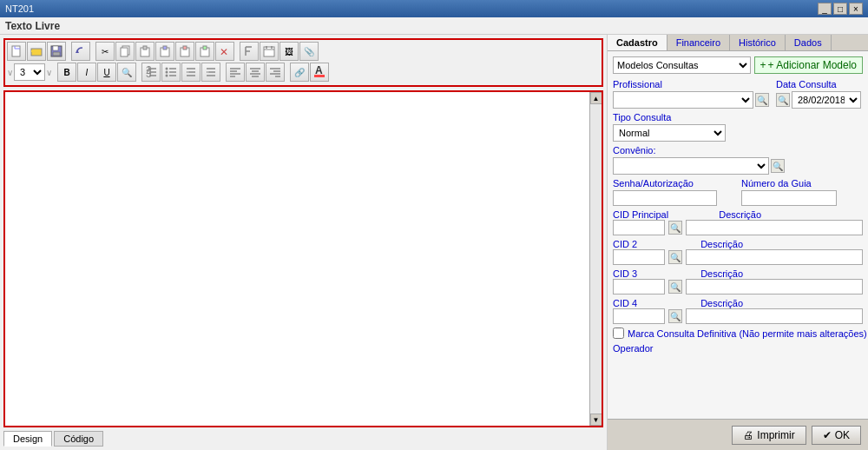 The width and height of the screenshot is (868, 450). What do you see at coordinates (826, 100) in the screenshot?
I see `data-consulta-select: 28/02/2018` at bounding box center [826, 100].